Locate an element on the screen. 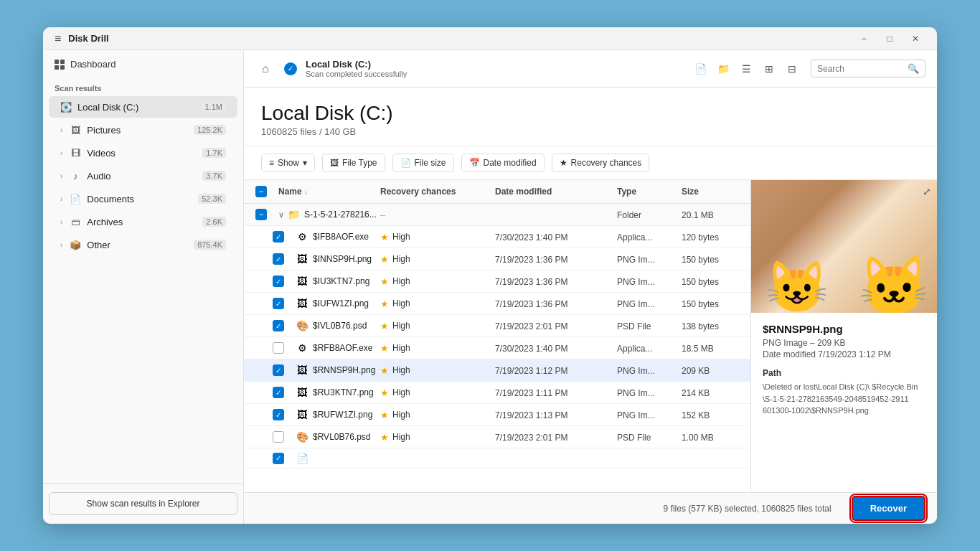  preview-filename: $RNNSP9H.png is located at coordinates (844, 329).